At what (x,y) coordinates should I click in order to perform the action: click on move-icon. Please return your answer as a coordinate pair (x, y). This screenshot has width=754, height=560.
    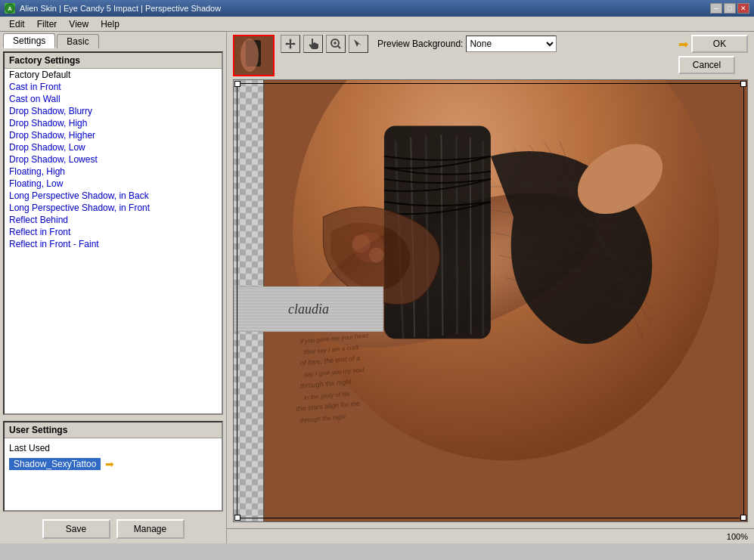
    Looking at the image, I should click on (290, 44).